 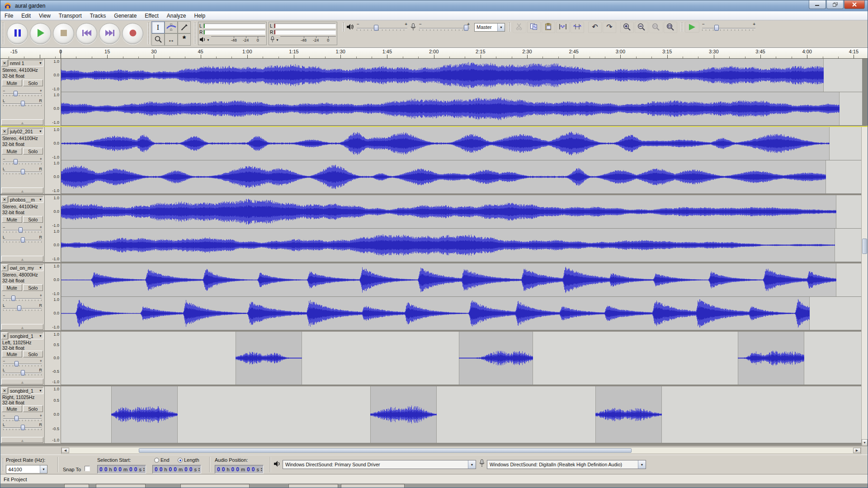 I want to click on copy-button, so click(x=534, y=27).